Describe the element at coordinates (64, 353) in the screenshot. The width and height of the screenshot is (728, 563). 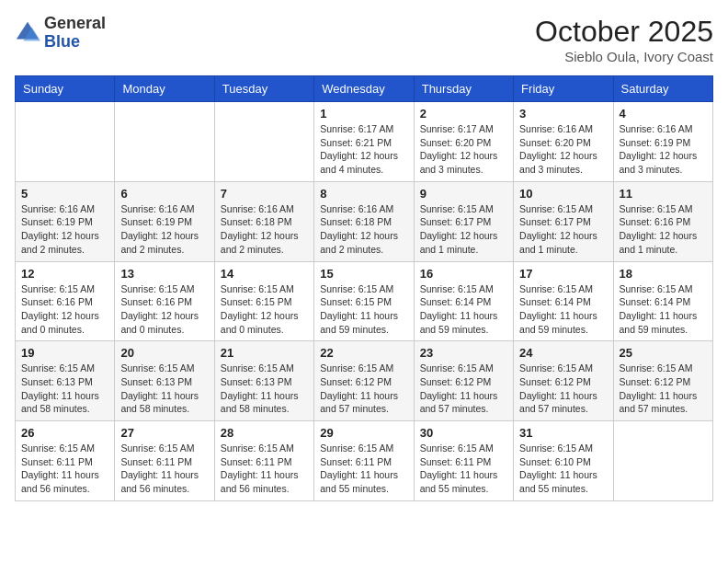
I see `day-number: 19` at that location.